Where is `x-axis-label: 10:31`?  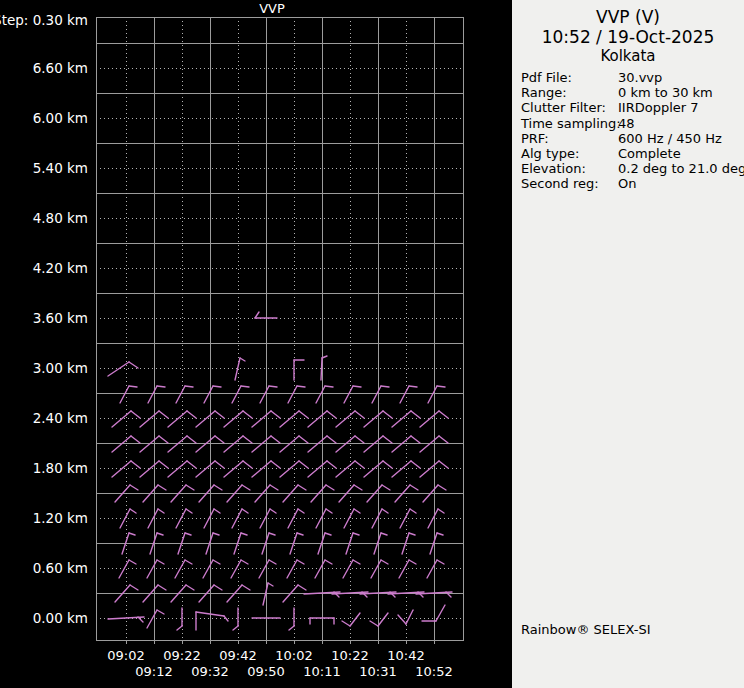 x-axis-label: 10:31 is located at coordinates (378, 672).